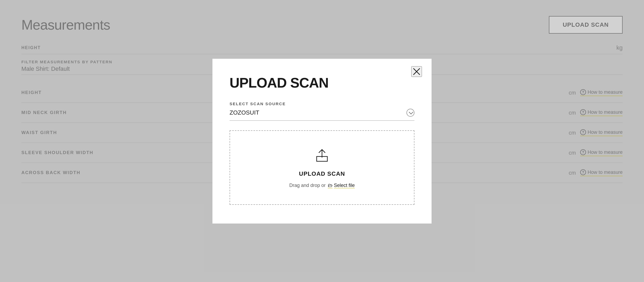 The image size is (644, 282). What do you see at coordinates (322, 174) in the screenshot?
I see `drop-zone-title: UPLOAD SCAN` at bounding box center [322, 174].